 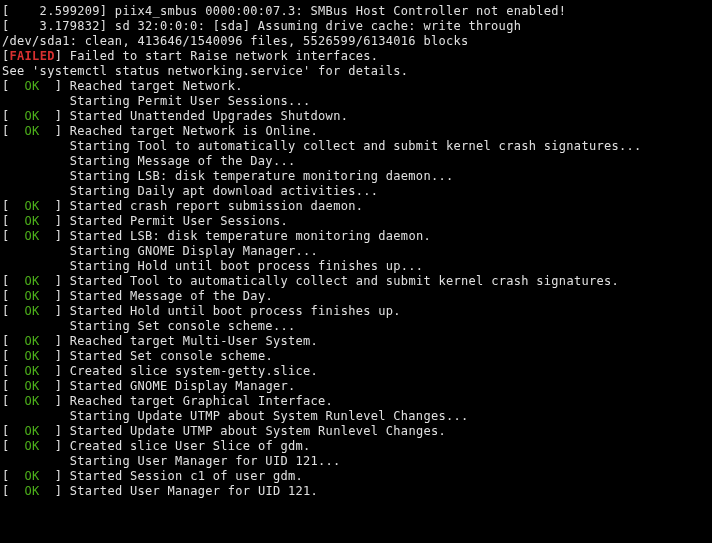 I want to click on terminal-line: [ OK ] Started Hold until boot process f…, so click(x=356, y=312).